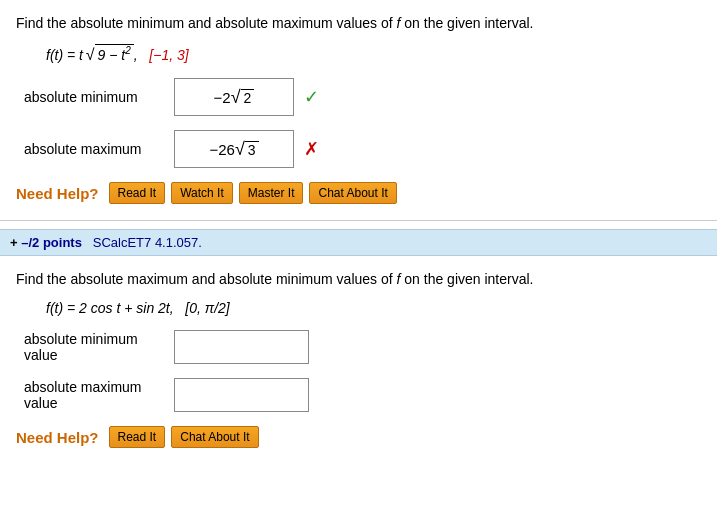 The height and width of the screenshot is (530, 717). I want to click on read-it-button-1: Read It, so click(138, 193).